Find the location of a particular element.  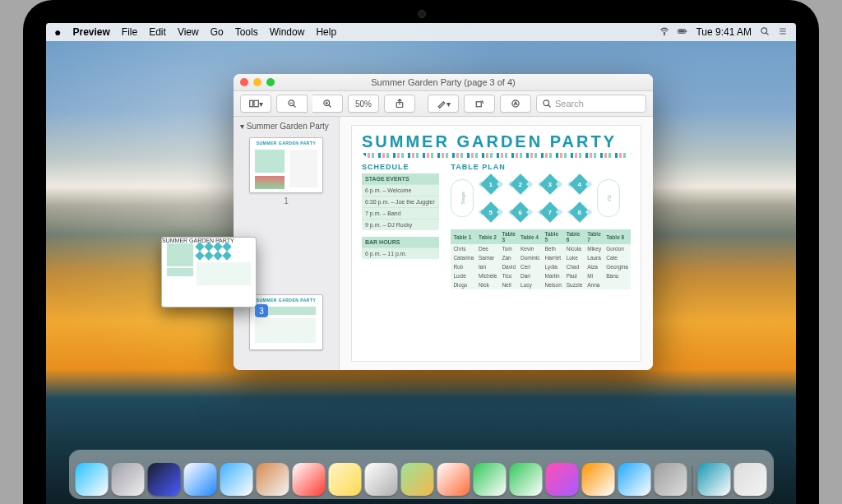

seating-cell: Aiza is located at coordinates (594, 266).